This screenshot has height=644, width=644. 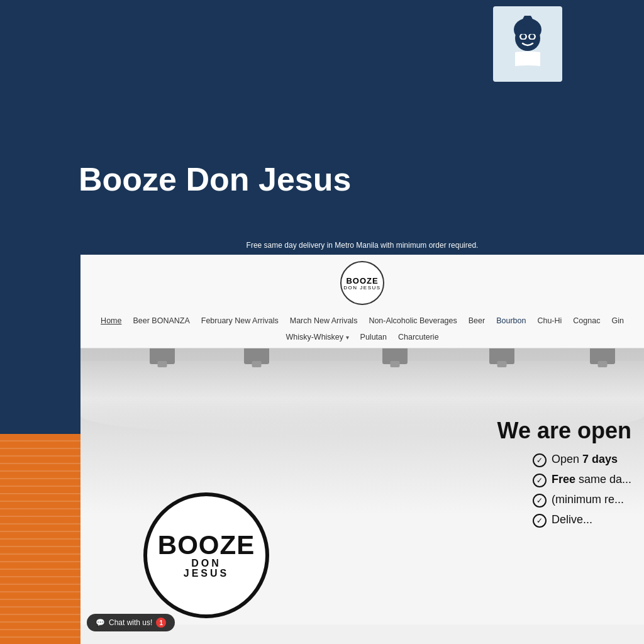 What do you see at coordinates (582, 460) in the screenshot?
I see `check-item-1: Open 7 days` at bounding box center [582, 460].